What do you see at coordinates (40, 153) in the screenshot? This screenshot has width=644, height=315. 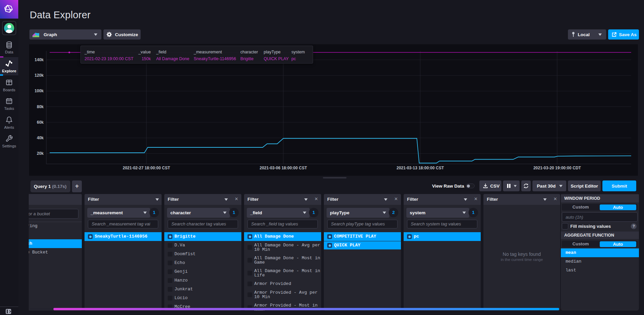 I see `svg-text: 20k` at bounding box center [40, 153].